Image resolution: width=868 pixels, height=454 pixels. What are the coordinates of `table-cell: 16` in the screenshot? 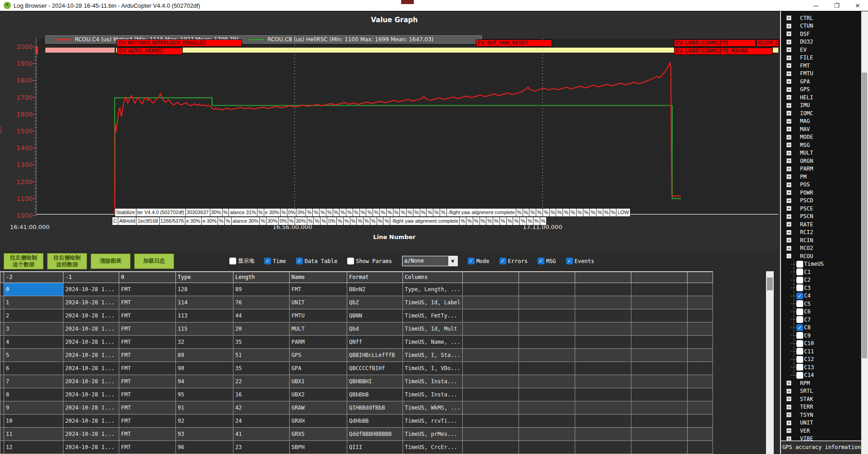 It's located at (262, 395).